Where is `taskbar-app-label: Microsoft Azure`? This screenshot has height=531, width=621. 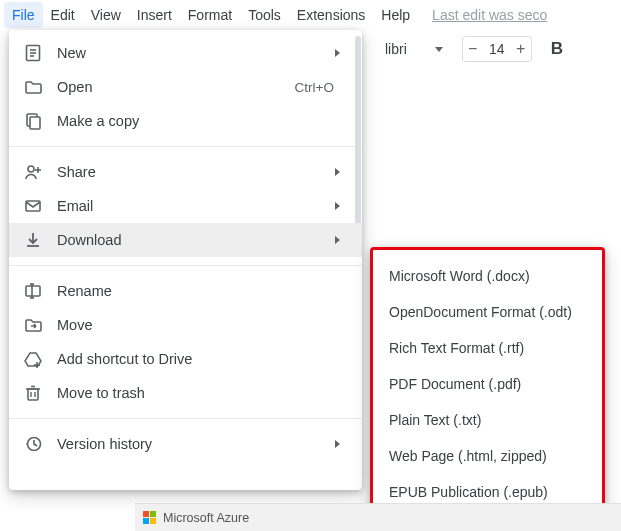 taskbar-app-label: Microsoft Azure is located at coordinates (206, 518).